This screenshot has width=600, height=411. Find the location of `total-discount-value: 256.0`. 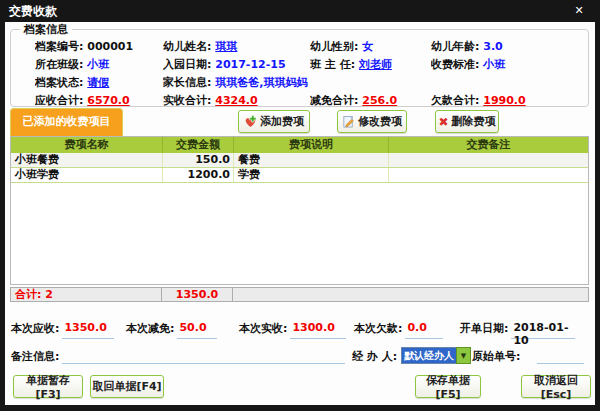

total-discount-value: 256.0 is located at coordinates (380, 100).